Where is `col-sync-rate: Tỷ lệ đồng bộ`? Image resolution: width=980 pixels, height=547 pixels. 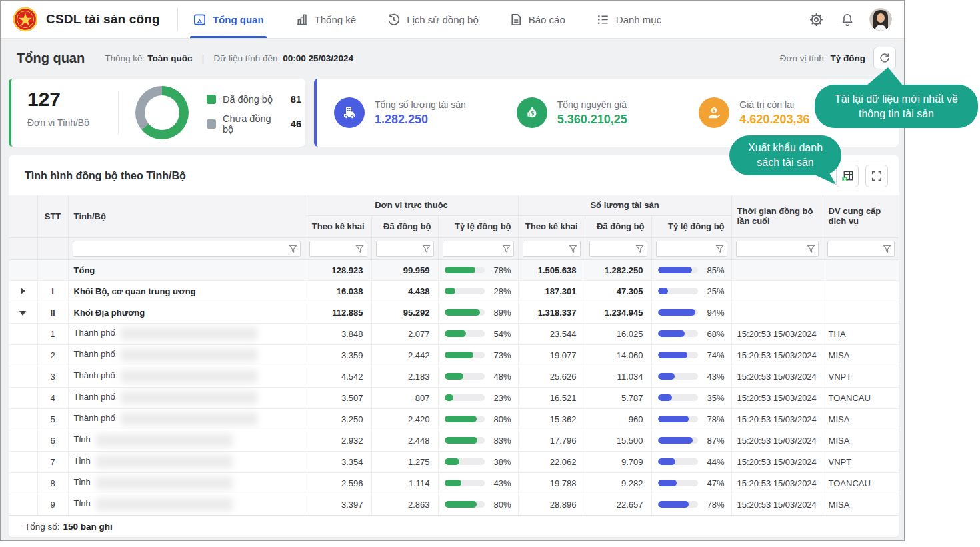 col-sync-rate: Tỷ lệ đồng bộ is located at coordinates (691, 227).